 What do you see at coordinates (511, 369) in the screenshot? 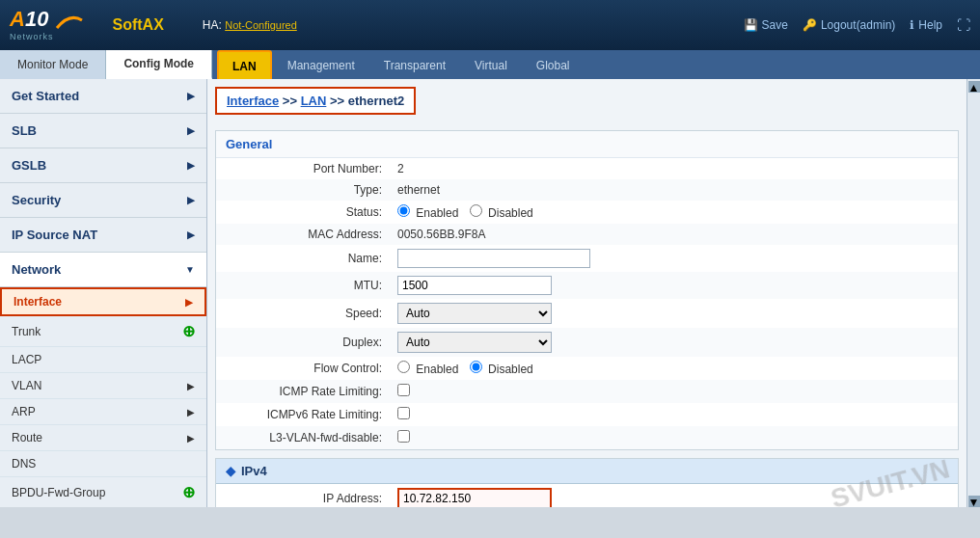
I see `flow-disabled-text: Disabled` at bounding box center [511, 369].